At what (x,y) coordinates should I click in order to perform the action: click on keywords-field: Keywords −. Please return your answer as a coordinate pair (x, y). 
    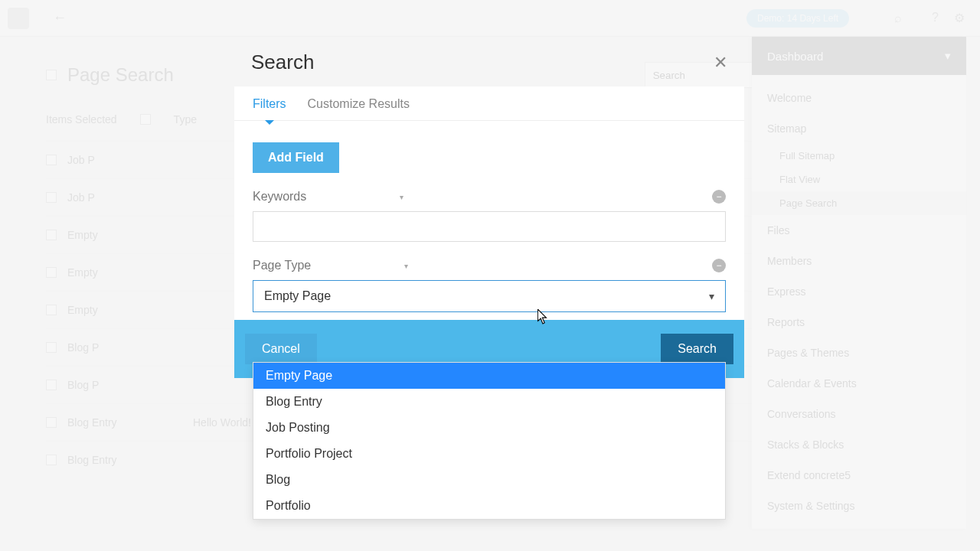
    Looking at the image, I should click on (489, 216).